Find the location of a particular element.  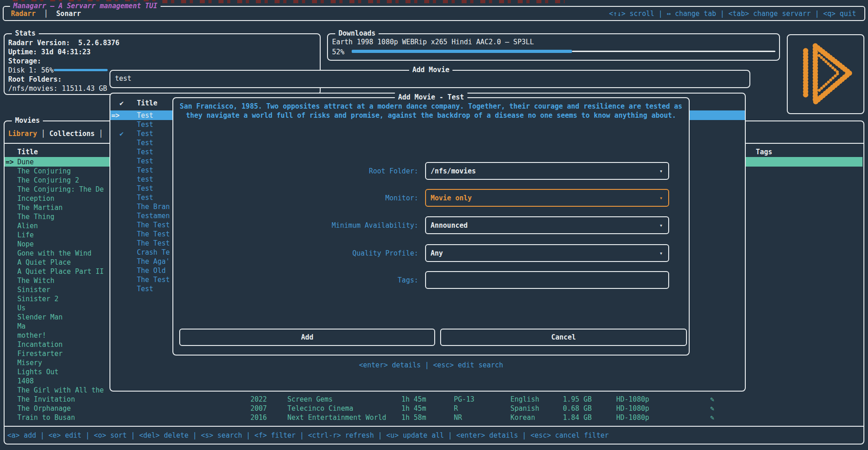

results-title-header: Title is located at coordinates (147, 103).